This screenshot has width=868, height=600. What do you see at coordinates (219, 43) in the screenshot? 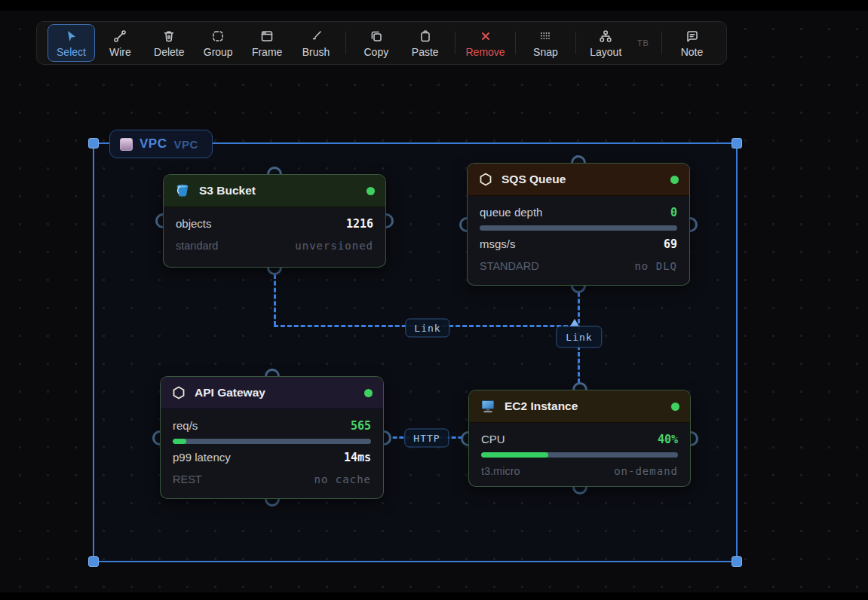
I see `group-tool-button: Group` at bounding box center [219, 43].